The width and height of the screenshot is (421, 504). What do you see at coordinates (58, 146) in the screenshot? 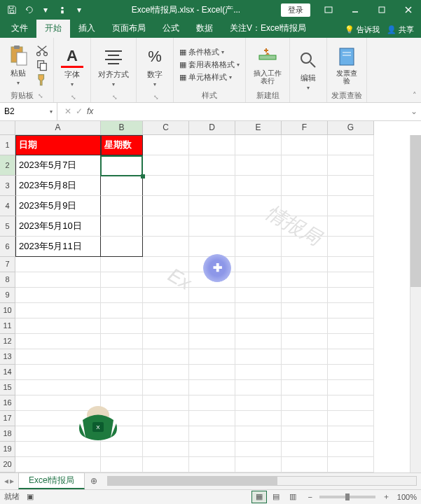
I see `cell: 日期` at bounding box center [58, 146].